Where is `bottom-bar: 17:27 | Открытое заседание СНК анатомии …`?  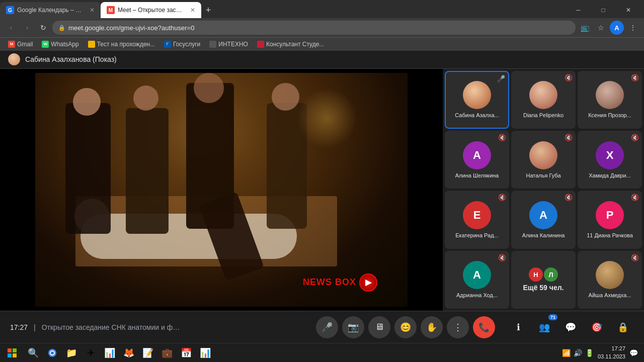
bottom-bar: 17:27 | Открытое заседание СНК анатомии … is located at coordinates (322, 327).